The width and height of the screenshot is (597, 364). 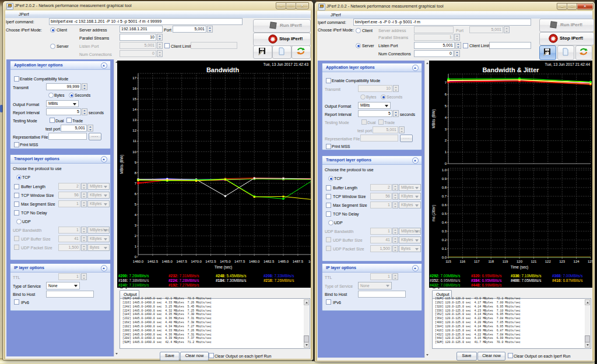 I want to click on svg-text: 121, so click(x=534, y=261).